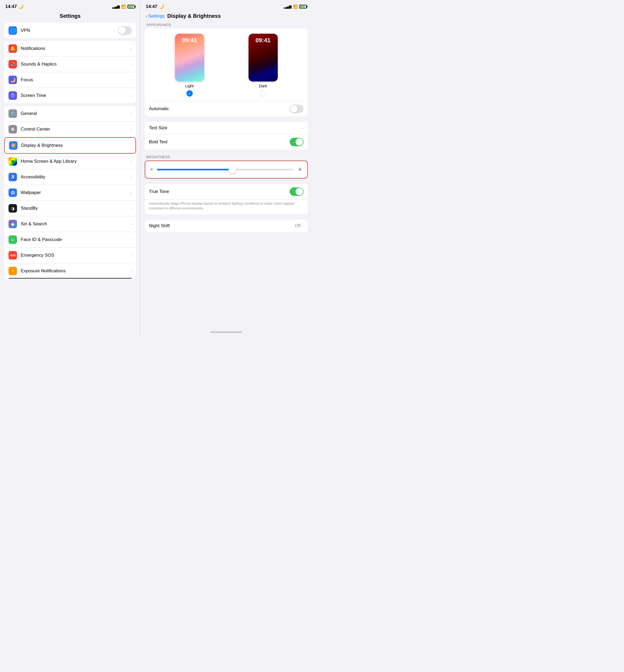 This screenshot has width=624, height=672. I want to click on light-mode-radio: ✓, so click(190, 93).